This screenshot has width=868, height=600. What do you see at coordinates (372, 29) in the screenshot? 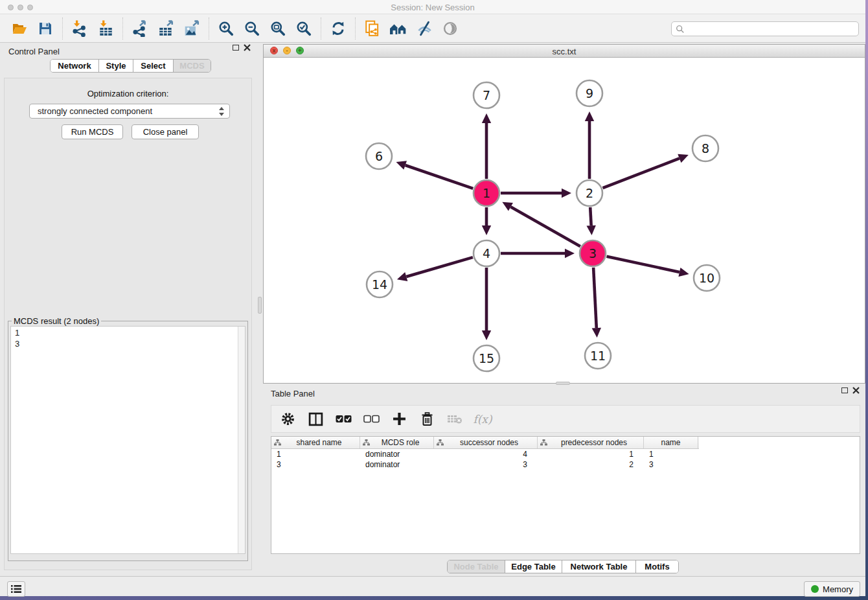
I see `new-network-from-selection-button` at bounding box center [372, 29].